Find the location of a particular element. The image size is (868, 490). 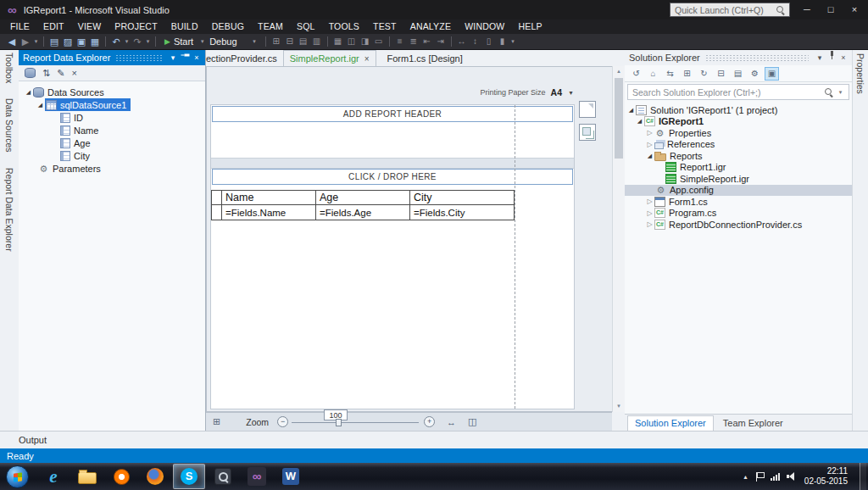

paper-size-control: Printing Paper Size A4 ▾ is located at coordinates (527, 92).